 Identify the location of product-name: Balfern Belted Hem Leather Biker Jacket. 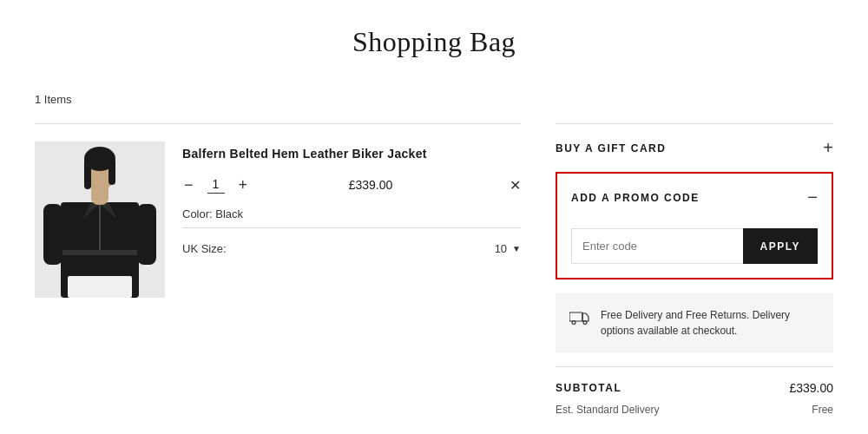
(352, 155).